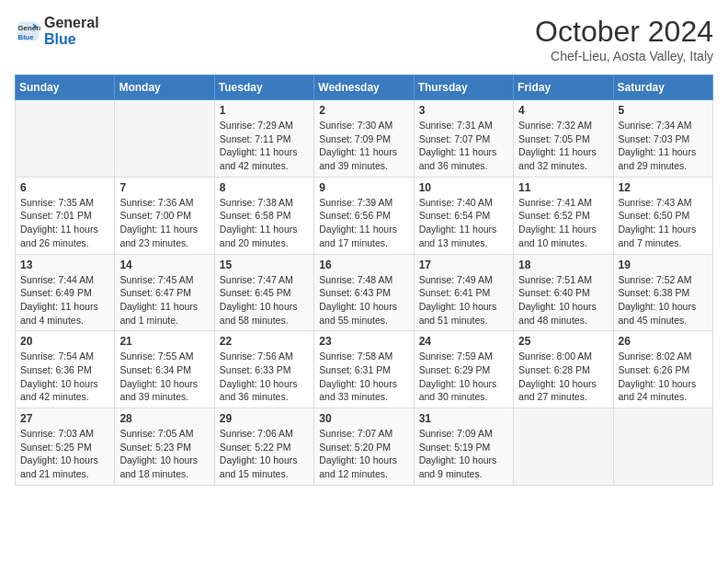 This screenshot has width=728, height=563. I want to click on calendar-cell: 28Sunrise: 7:05 AMSunset: 5:23 PMDayligh…, so click(165, 447).